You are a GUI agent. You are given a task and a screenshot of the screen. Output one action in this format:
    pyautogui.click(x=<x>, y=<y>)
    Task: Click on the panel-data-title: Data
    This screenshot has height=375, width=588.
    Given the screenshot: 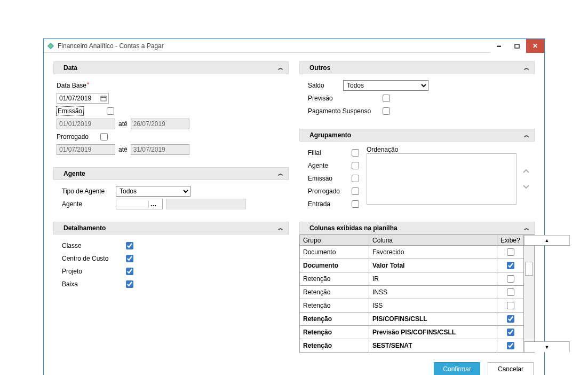 What is the action you would take?
    pyautogui.click(x=70, y=68)
    